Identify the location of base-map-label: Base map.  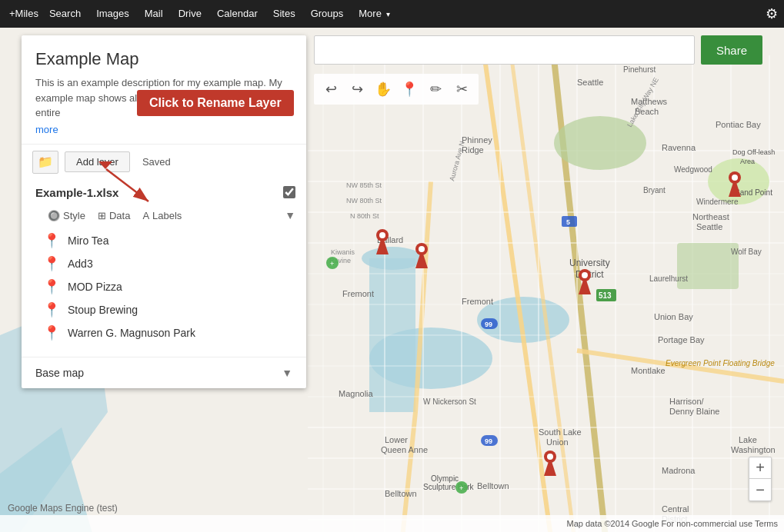
(158, 373).